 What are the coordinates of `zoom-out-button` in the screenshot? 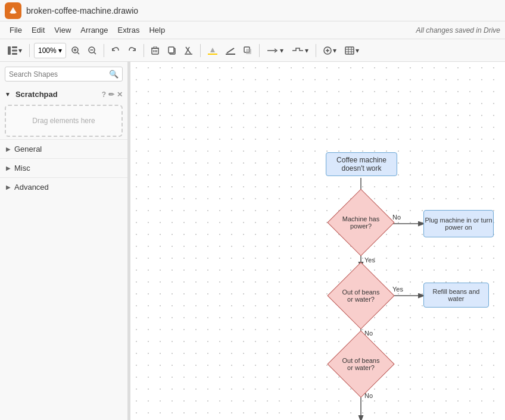 It's located at (92, 51).